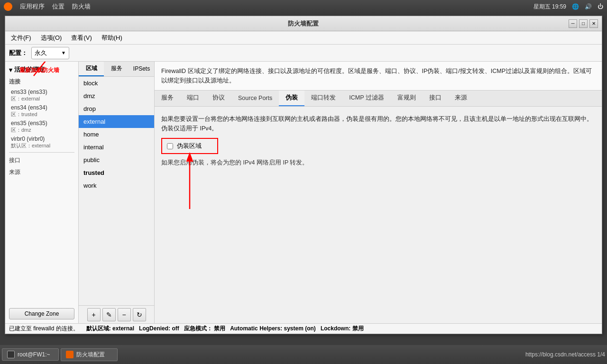 This screenshot has width=607, height=364. Describe the element at coordinates (117, 109) in the screenshot. I see `zone-drop: drop` at that location.